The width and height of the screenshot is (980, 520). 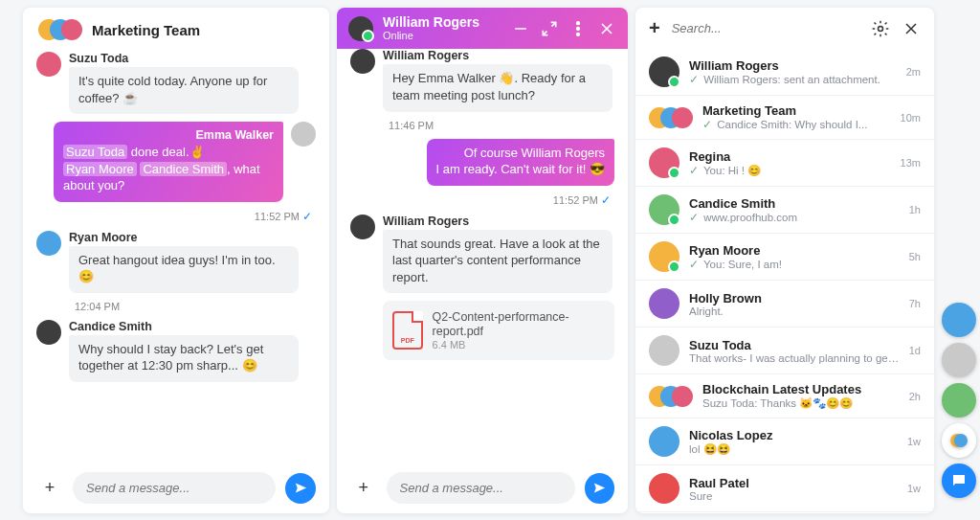 What do you see at coordinates (785, 442) in the screenshot?
I see `conversation-item: Nicolas Lopez lol 😆😆1w` at bounding box center [785, 442].